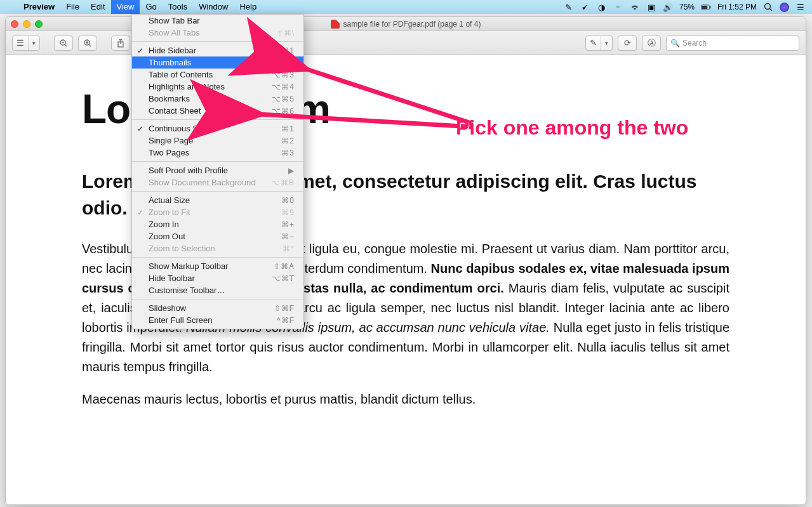  What do you see at coordinates (733, 43) in the screenshot?
I see `search-input: 🔍 Search` at bounding box center [733, 43].